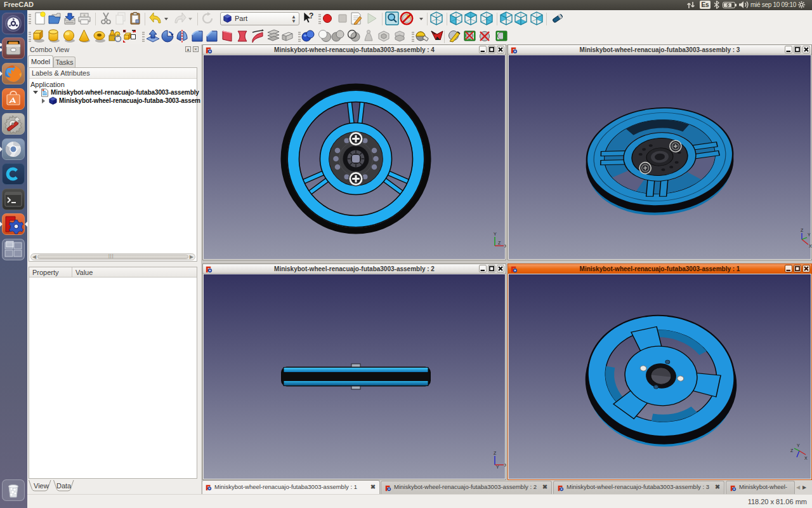 This screenshot has height=508, width=812. I want to click on svg-text: Data, so click(64, 486).